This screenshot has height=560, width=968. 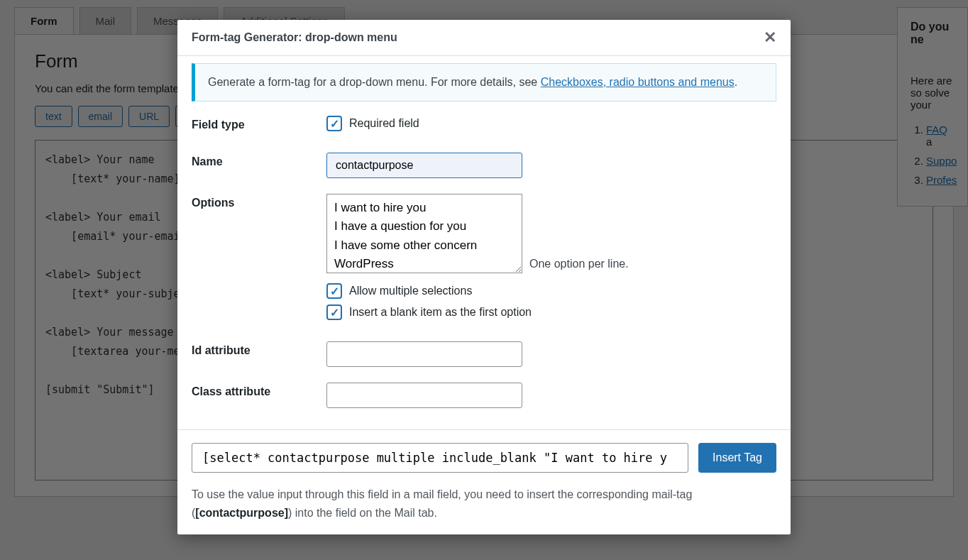 I want to click on required-label: Required field, so click(x=385, y=123).